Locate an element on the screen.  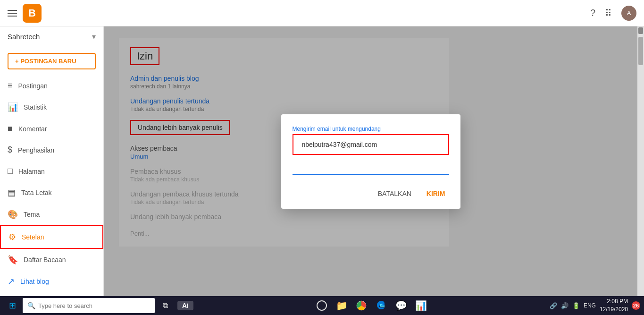
chevron-down-icon: ▾ is located at coordinates (94, 37).